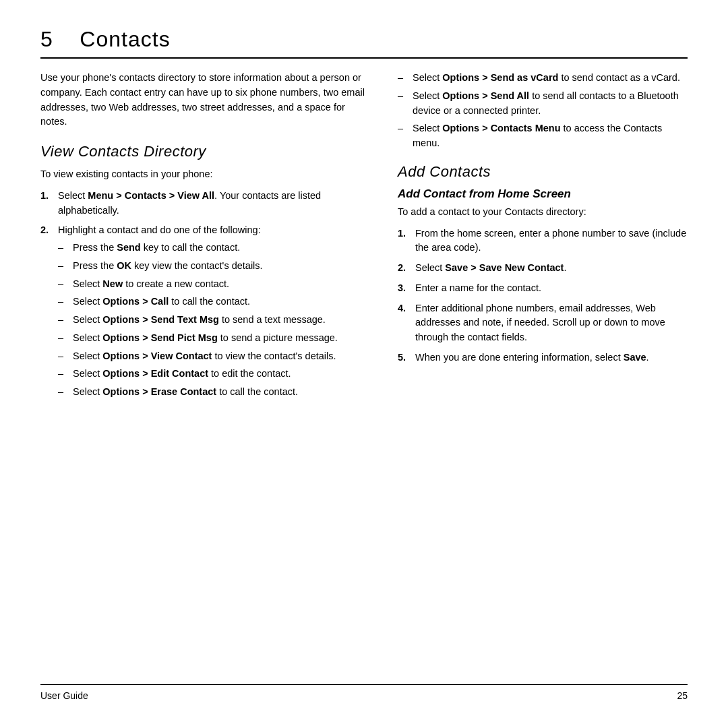  I want to click on add-step-1: 1. From the home screen, enter a phone n…, so click(543, 241).